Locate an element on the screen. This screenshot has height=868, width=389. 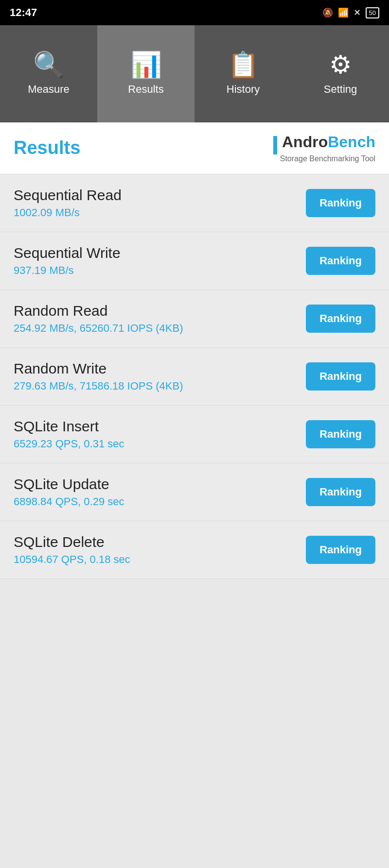
close-icon: ✕ is located at coordinates (357, 13).